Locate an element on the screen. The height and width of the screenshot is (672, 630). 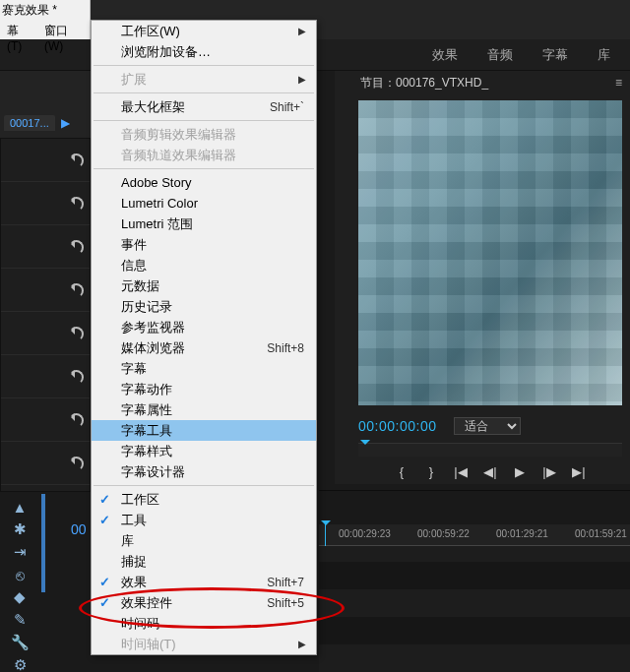
ws-tab-effects: 效果 is located at coordinates (445, 55).